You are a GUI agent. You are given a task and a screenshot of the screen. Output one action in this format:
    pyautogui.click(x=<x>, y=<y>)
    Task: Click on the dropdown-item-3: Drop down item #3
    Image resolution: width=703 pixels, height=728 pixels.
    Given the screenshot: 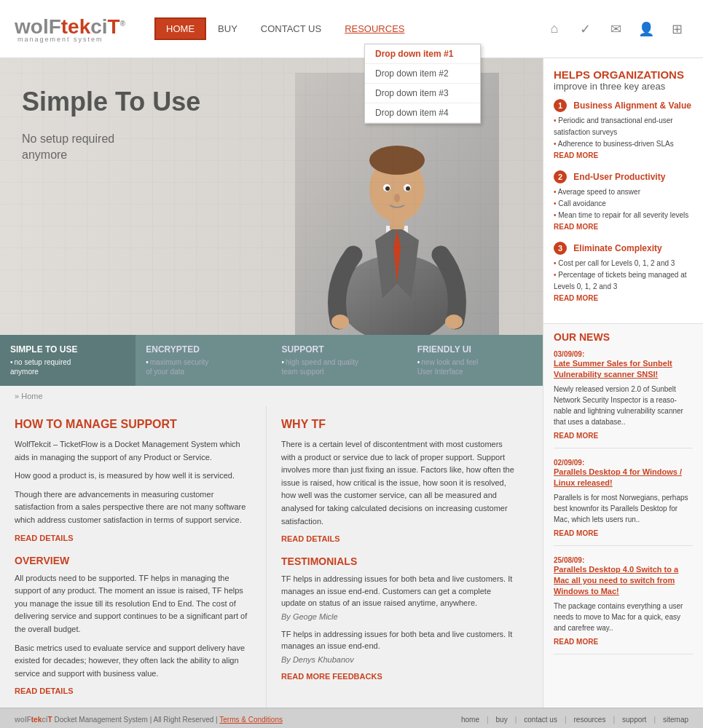 What is the action you would take?
    pyautogui.click(x=423, y=93)
    